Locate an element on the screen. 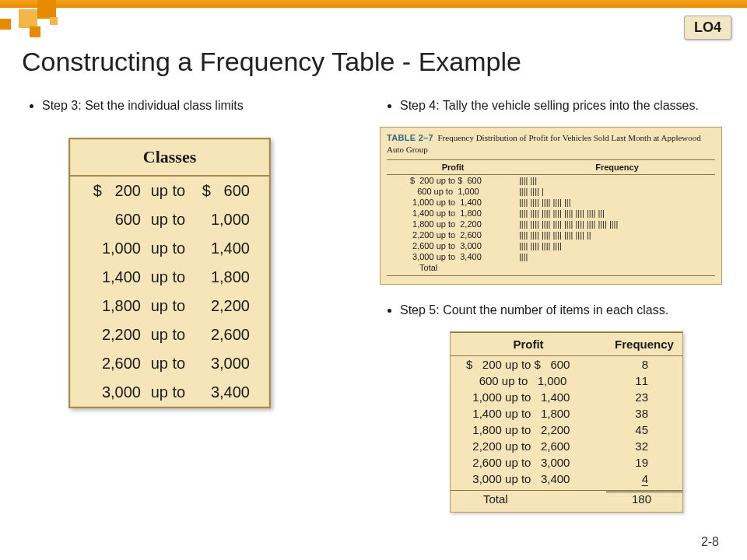  t27-col-profit: Profit is located at coordinates (453, 167).